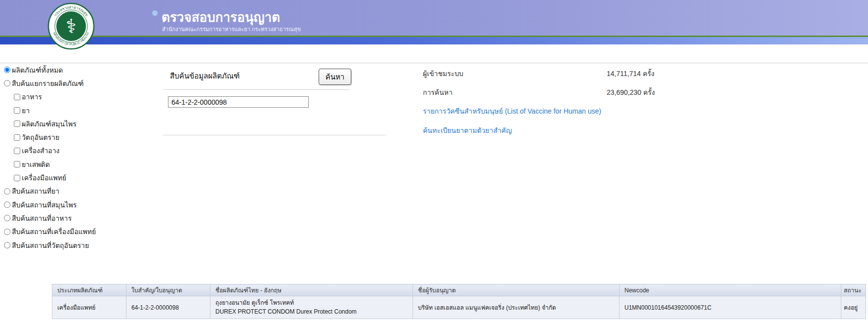 The width and height of the screenshot is (868, 322). What do you see at coordinates (81, 192) in the screenshot?
I see `sidebar-item-drug-premises: สืบค้นสถานที่ยา` at bounding box center [81, 192].